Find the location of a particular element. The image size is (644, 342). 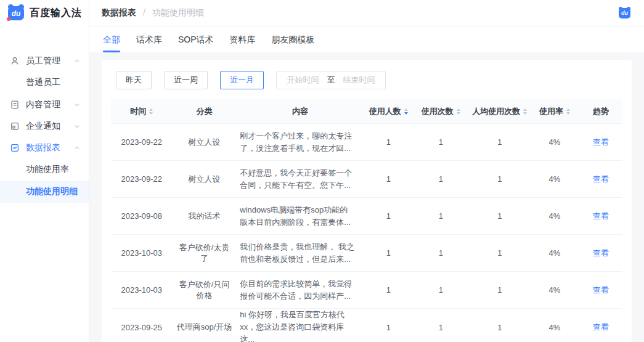

tab-moments-template: 朋友圈模板 is located at coordinates (293, 40).